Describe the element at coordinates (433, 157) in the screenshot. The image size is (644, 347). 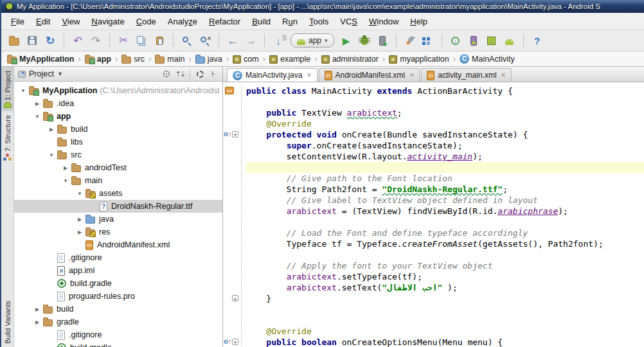
I see `code-line: setContentView(R.layout.activity_main);` at that location.